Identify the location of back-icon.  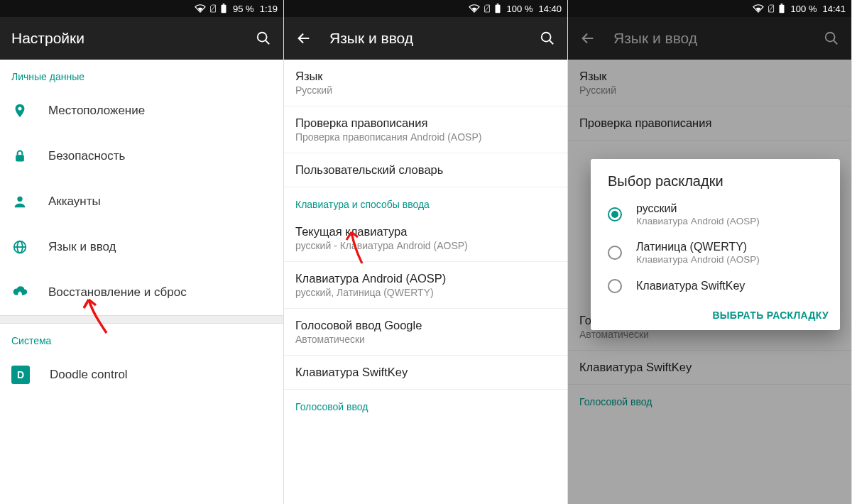
(304, 38).